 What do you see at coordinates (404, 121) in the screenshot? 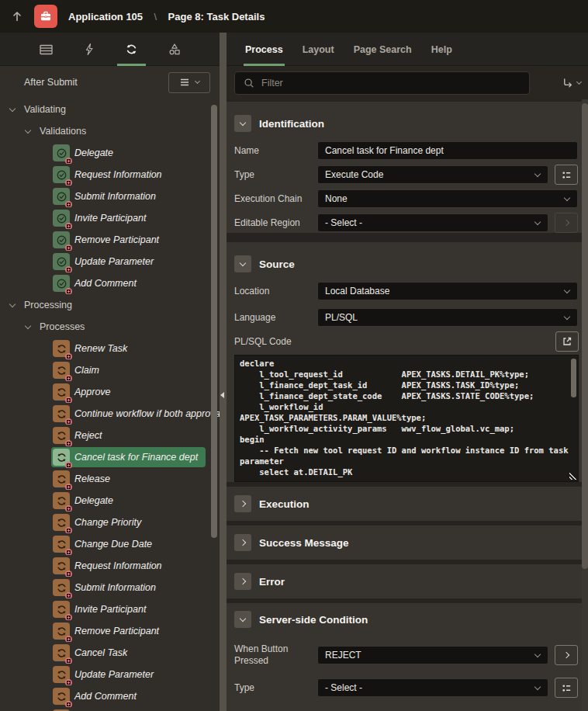
I see `section-identification-header: Identification` at bounding box center [404, 121].